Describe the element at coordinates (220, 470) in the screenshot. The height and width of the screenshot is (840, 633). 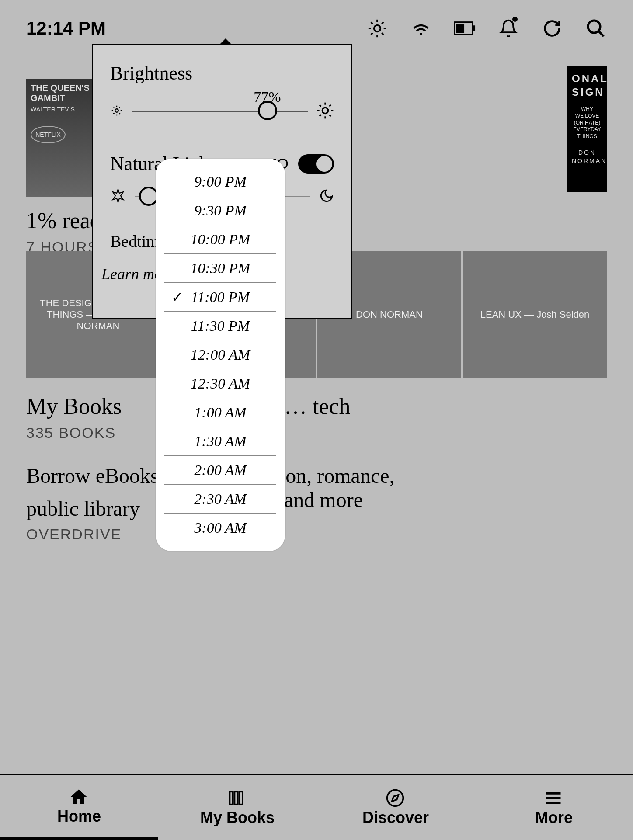
I see `time-option: 2:00 AM` at that location.